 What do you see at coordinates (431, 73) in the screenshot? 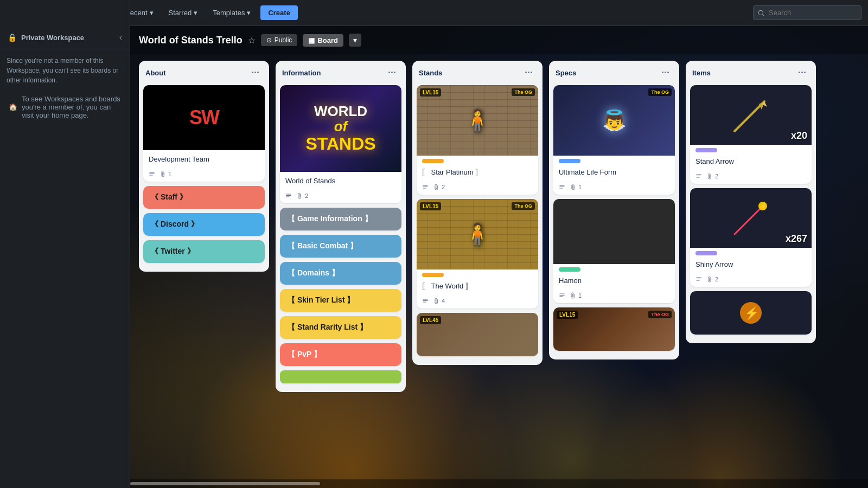
I see `column-stands-title: Stands` at bounding box center [431, 73].